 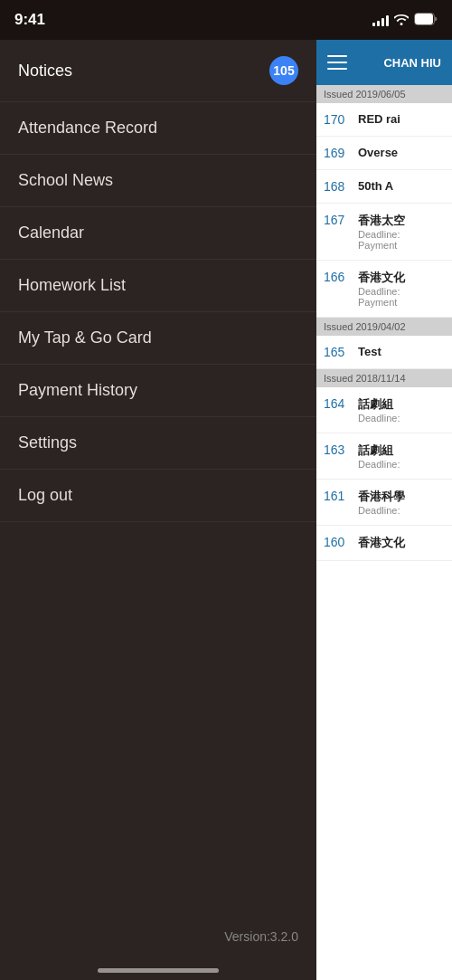 I want to click on signal-icon, so click(x=381, y=20).